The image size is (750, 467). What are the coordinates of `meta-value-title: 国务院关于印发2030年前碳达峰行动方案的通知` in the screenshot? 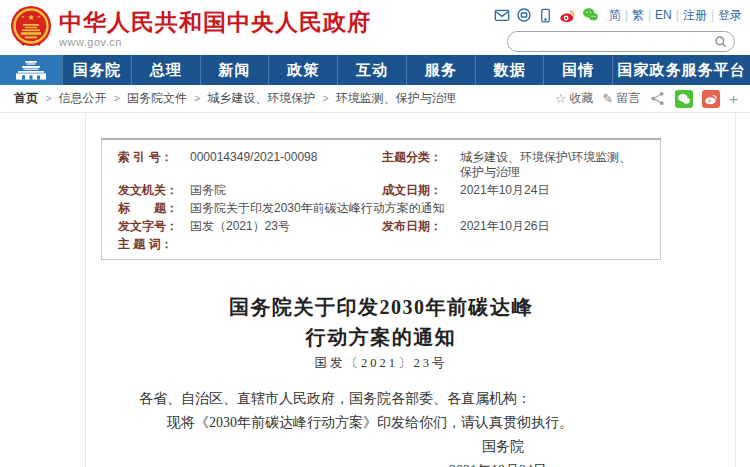 It's located at (417, 208).